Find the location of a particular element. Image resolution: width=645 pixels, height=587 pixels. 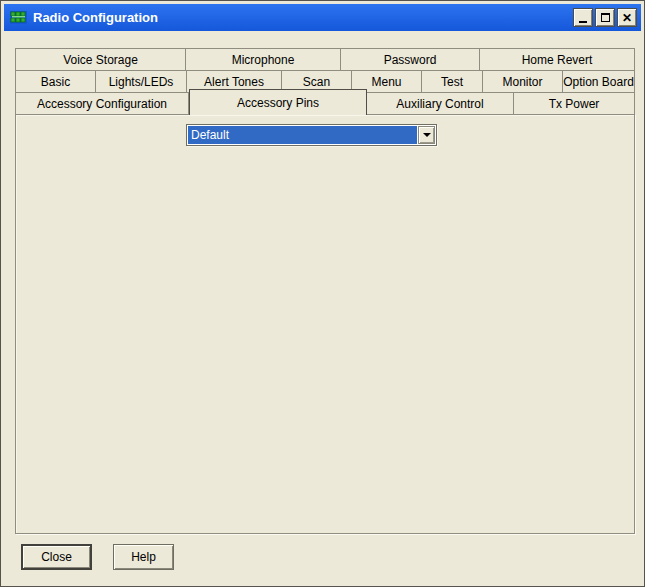

dropdown-arrow-icon is located at coordinates (427, 135).